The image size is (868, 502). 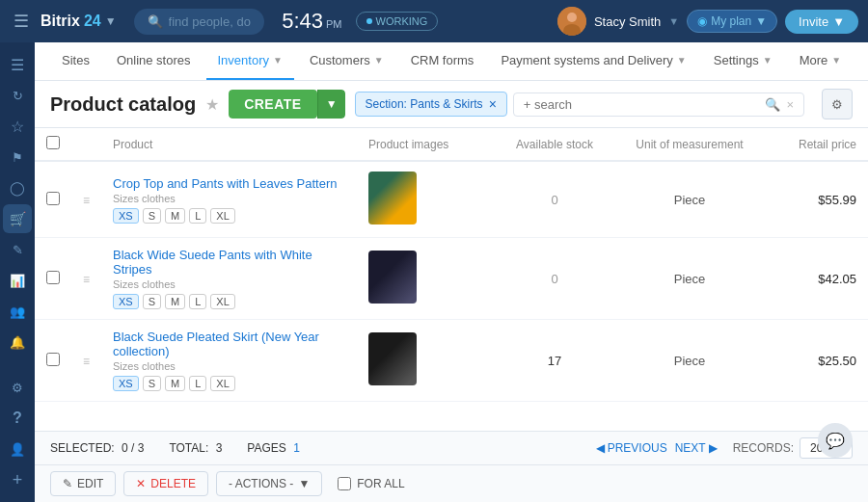 What do you see at coordinates (230, 145) in the screenshot?
I see `header-product: Product` at bounding box center [230, 145].